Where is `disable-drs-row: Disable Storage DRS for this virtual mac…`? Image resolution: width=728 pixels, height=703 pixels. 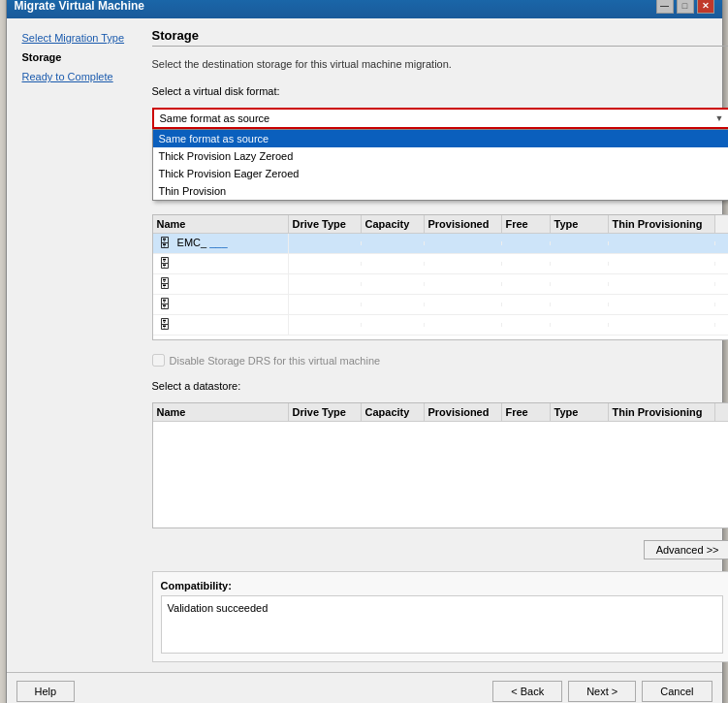
disable-drs-row: Disable Storage DRS for this virtual mac… is located at coordinates (440, 361).